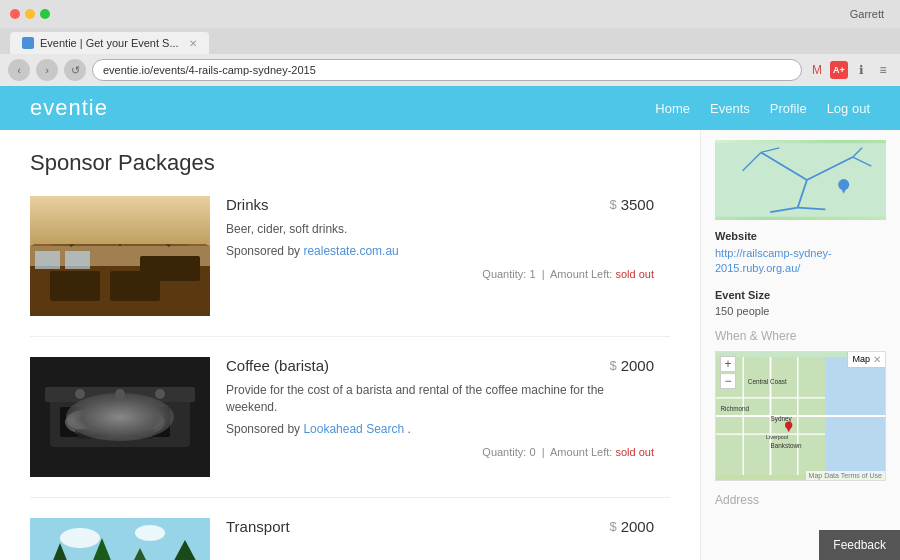 The height and width of the screenshot is (560, 900). I want to click on address-bar: eventie.io/events/4-rails-camp-sydney-20…, so click(447, 70).